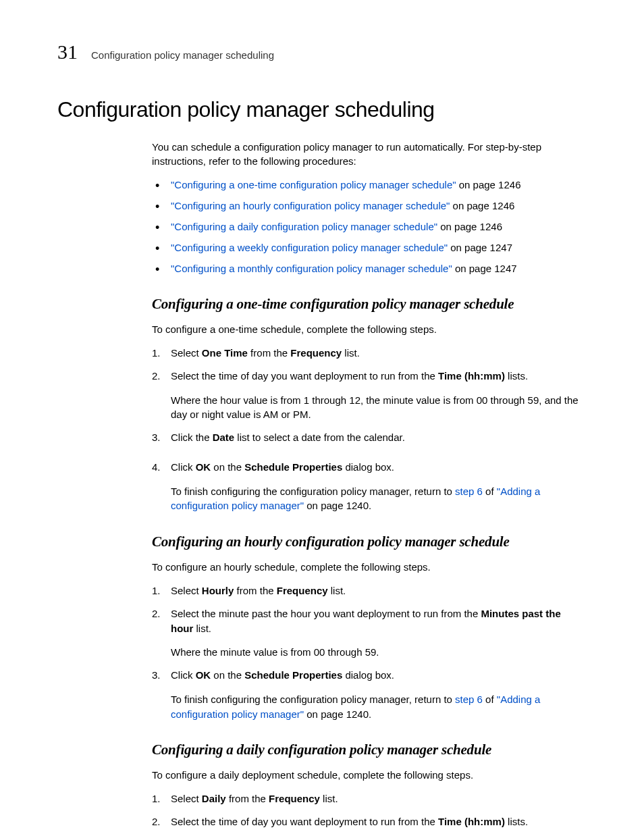 This screenshot has height=834, width=644. What do you see at coordinates (368, 652) in the screenshot?
I see `steps-list: Select Hourly from the Frequency list. S…` at bounding box center [368, 652].